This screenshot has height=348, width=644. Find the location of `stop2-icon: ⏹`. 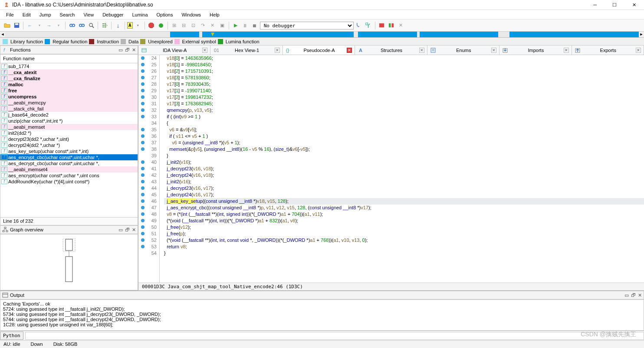

stop2-icon: ⏹ is located at coordinates (255, 26).